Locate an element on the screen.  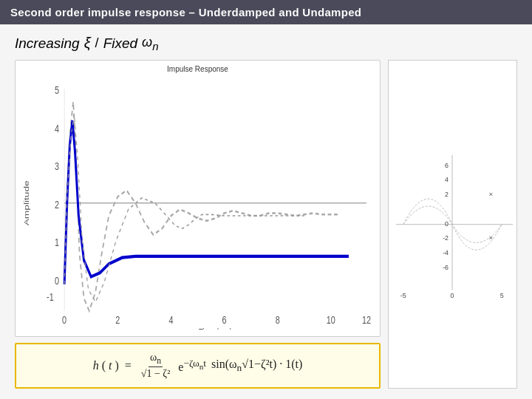
fixed-label: Fixed is located at coordinates (120, 44).